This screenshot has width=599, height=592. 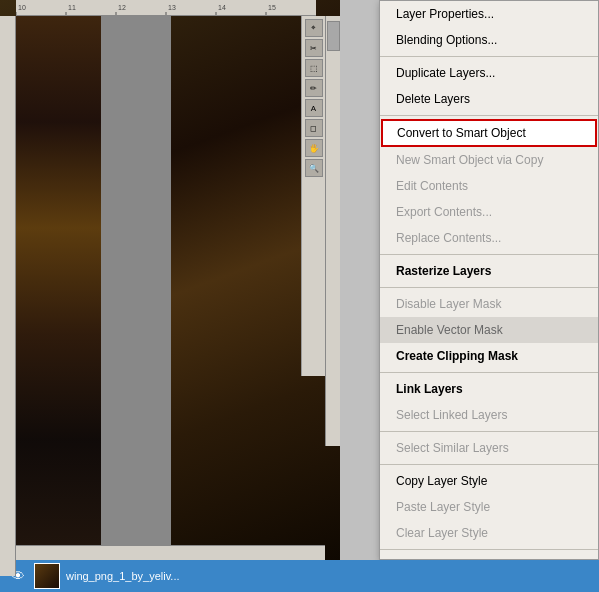 What do you see at coordinates (72, 8) in the screenshot?
I see `svg-text: 11` at bounding box center [72, 8].